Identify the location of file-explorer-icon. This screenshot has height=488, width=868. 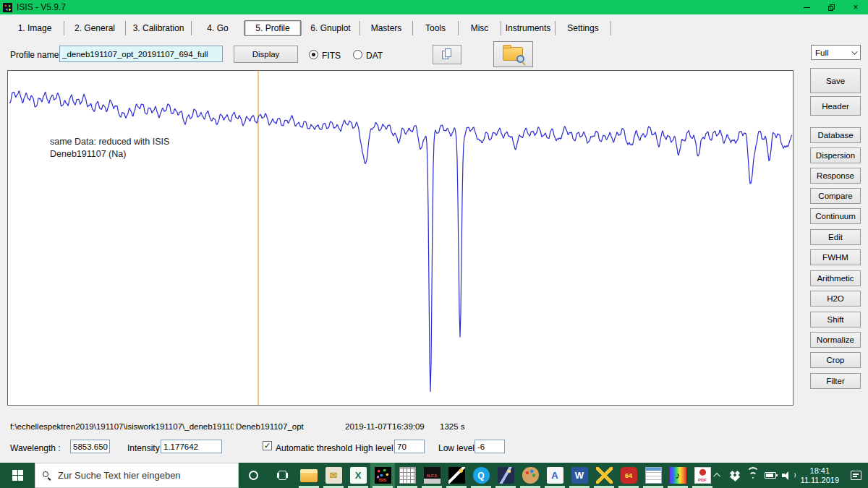
(309, 476).